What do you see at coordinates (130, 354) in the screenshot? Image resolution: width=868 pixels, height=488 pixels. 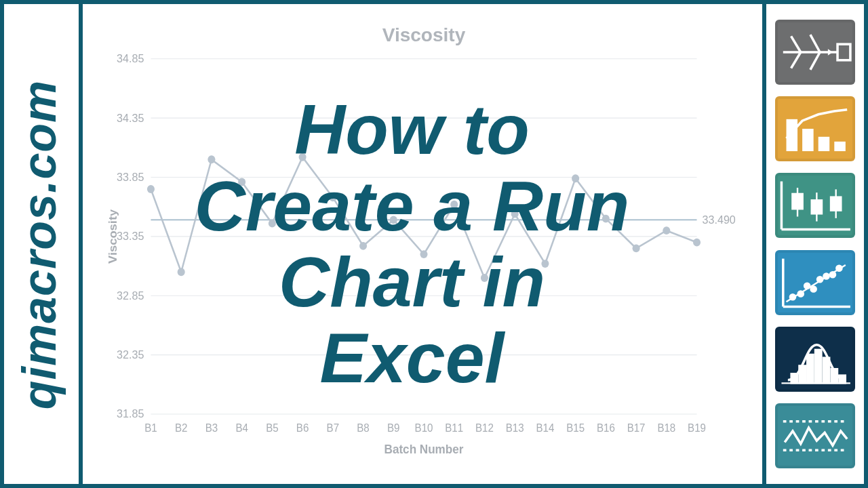 I see `svg-text: 32.35` at bounding box center [130, 354].